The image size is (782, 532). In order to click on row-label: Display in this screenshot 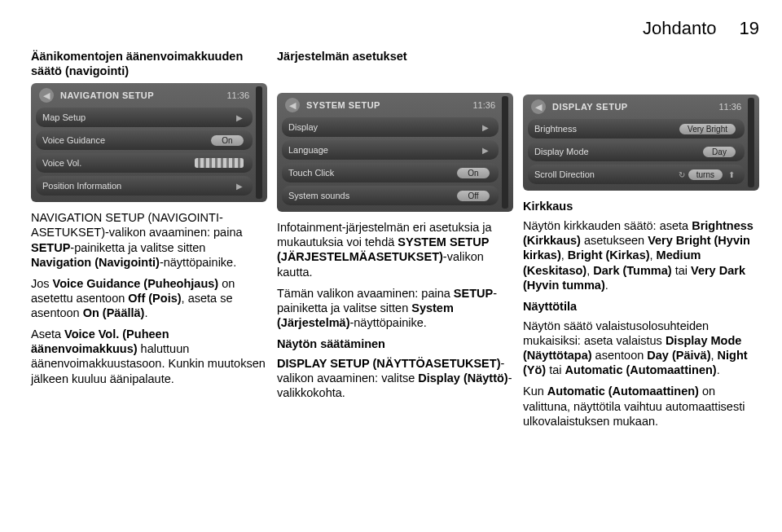, I will do `click(384, 127)`.